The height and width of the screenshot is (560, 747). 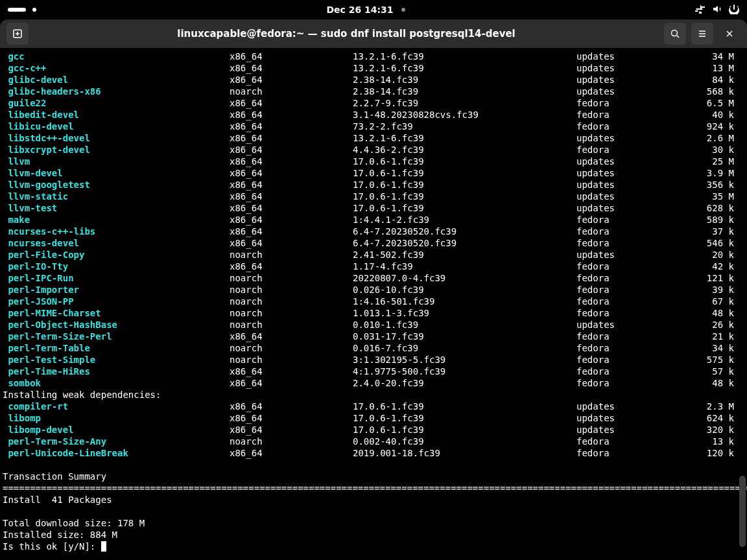 What do you see at coordinates (359, 10) in the screenshot?
I see `clock-label: Dec 26 14:31` at bounding box center [359, 10].